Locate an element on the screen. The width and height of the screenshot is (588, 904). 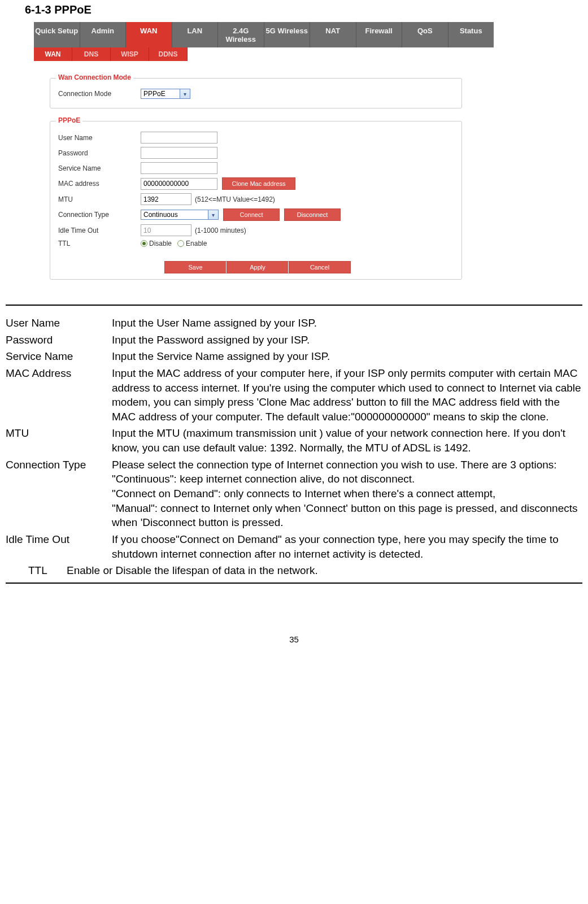
section-title: 6-1-3 PPPoE is located at coordinates (305, 10).